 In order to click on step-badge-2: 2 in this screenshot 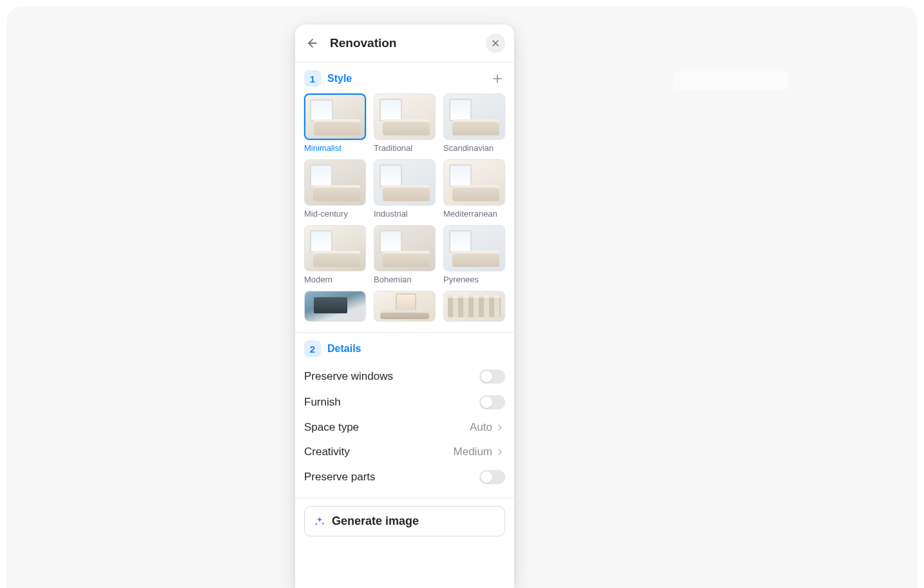, I will do `click(313, 349)`.